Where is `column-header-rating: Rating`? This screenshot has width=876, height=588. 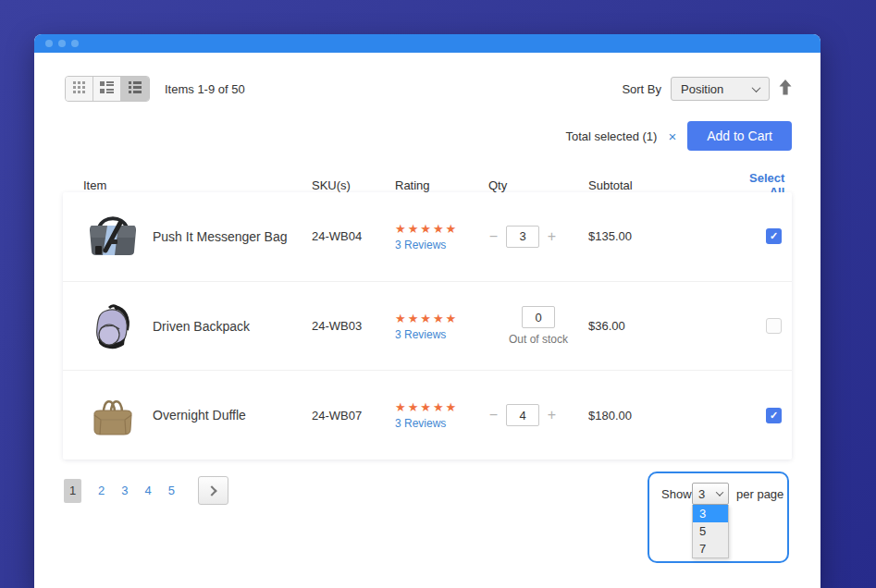 column-header-rating: Rating is located at coordinates (442, 185).